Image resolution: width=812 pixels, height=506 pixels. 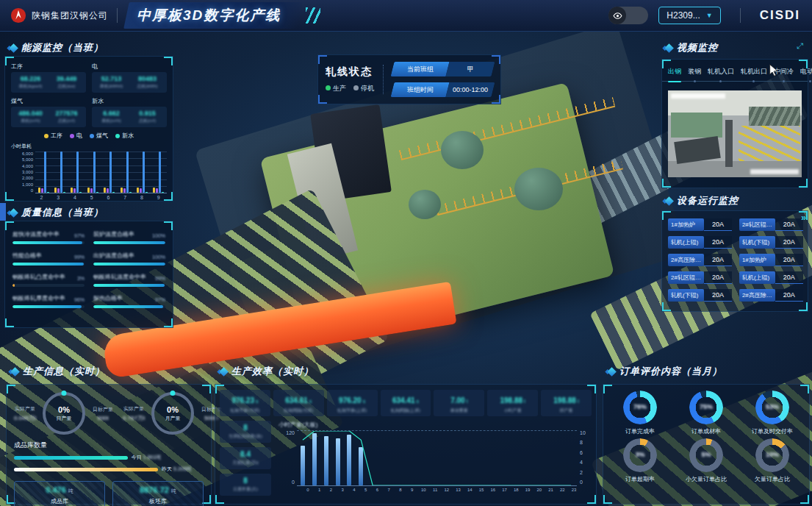 What do you see at coordinates (59, 371) in the screenshot?
I see `production-panel-header: 生产信息（实时）` at bounding box center [59, 371].